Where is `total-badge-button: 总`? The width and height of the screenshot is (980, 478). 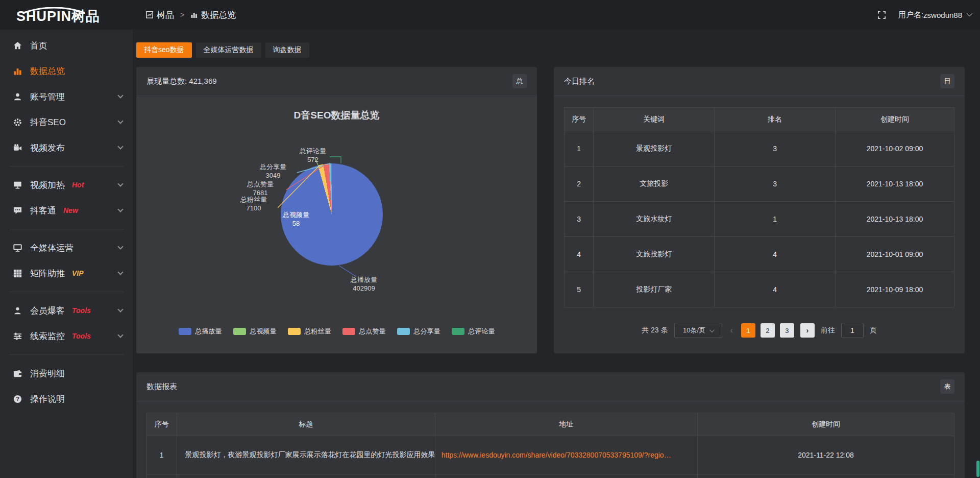 total-badge-button: 总 is located at coordinates (520, 81).